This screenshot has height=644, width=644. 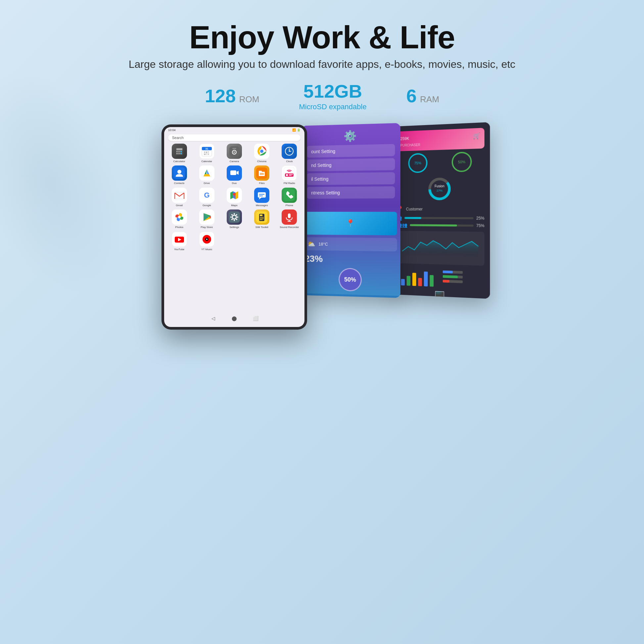 I want to click on contacts-label: Contacts, so click(x=179, y=183).